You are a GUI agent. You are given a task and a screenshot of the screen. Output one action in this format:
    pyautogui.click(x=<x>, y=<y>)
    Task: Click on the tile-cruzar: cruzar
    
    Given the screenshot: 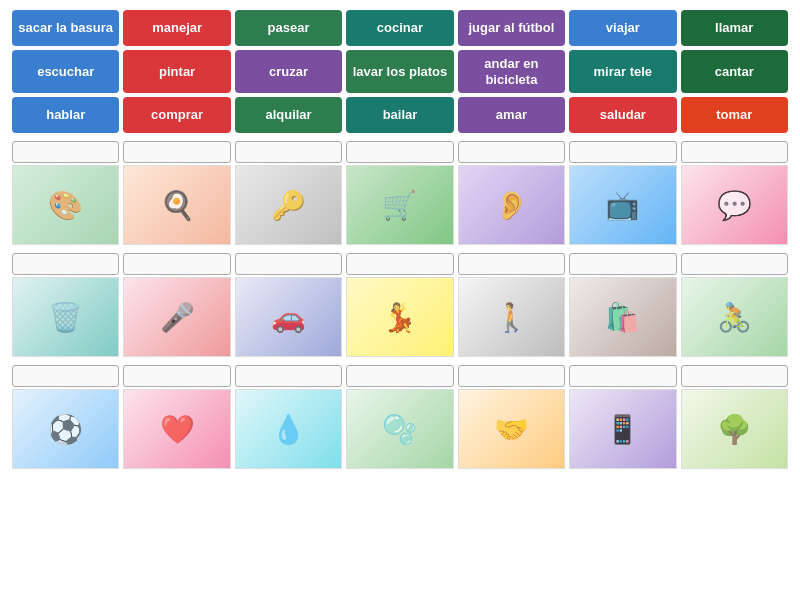 What is the action you would take?
    pyautogui.click(x=288, y=72)
    